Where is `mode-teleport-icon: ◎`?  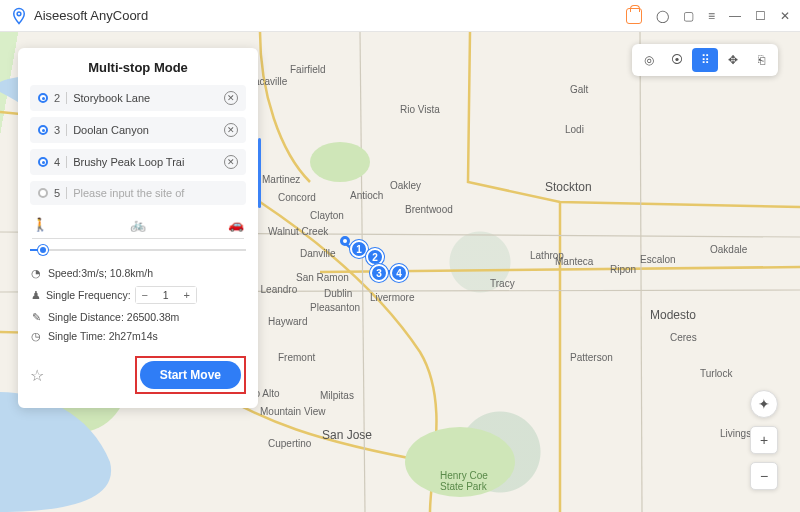
mode-teleport-icon: ◎ is located at coordinates (649, 60).